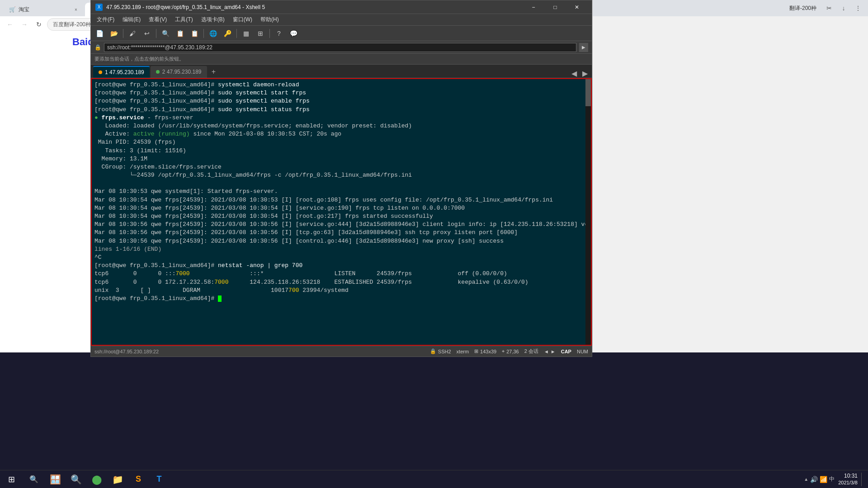 The image size is (868, 488). What do you see at coordinates (114, 33) in the screenshot?
I see `toolbar-open: 📂` at bounding box center [114, 33].